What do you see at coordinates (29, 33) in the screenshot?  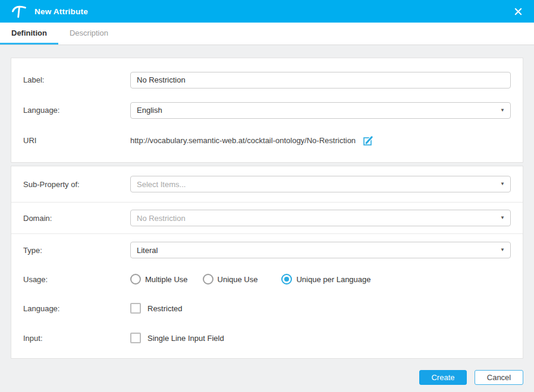 I see `tab-definition: Definition` at bounding box center [29, 33].